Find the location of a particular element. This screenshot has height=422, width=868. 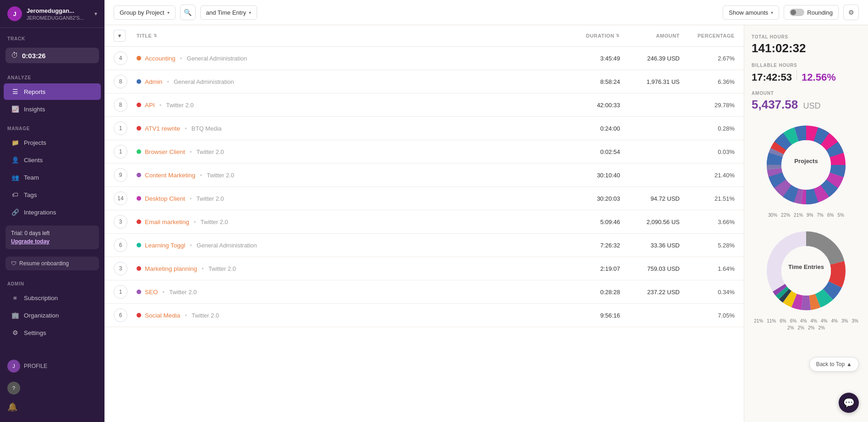

row-title-cell: Content Marketing • Twitter 2.0 is located at coordinates (346, 175).